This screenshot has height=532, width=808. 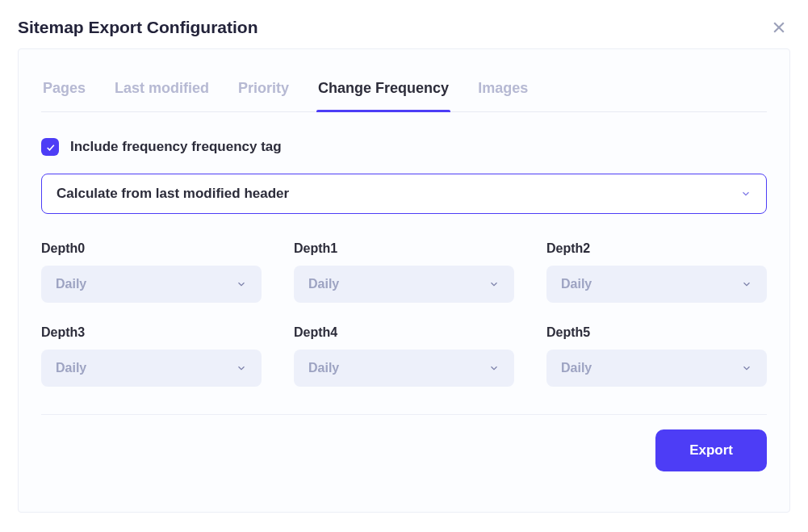 What do you see at coordinates (152, 272) in the screenshot?
I see `depth0-field: Depth0 Daily` at bounding box center [152, 272].